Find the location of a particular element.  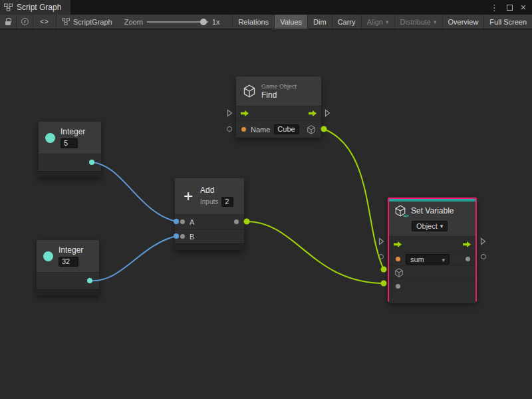

zoom-value: 1x is located at coordinates (216, 22).